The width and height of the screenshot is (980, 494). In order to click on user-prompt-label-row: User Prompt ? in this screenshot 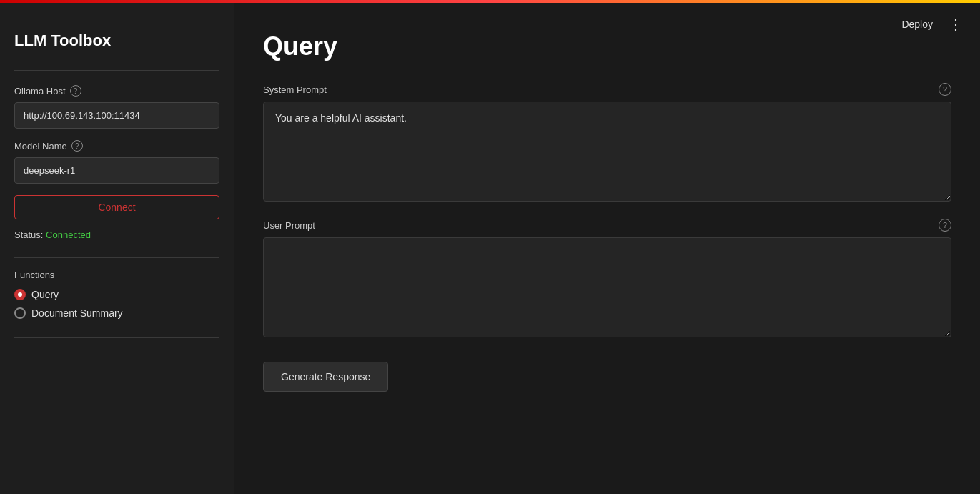, I will do `click(608, 225)`.